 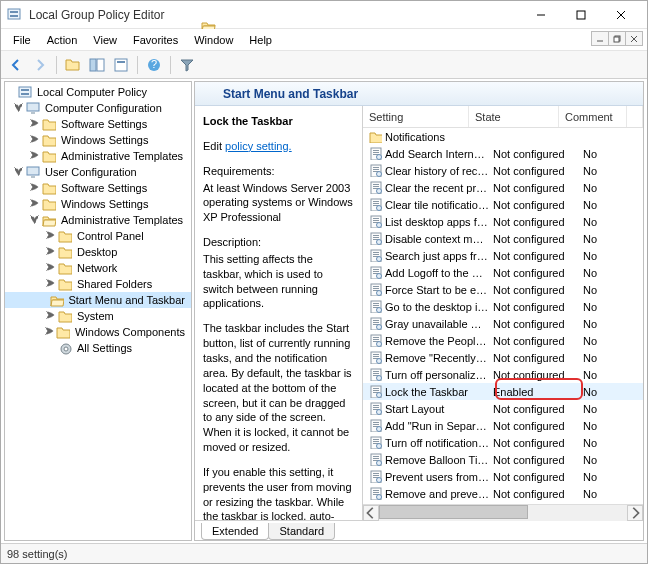 What do you see at coordinates (503, 222) in the screenshot?
I see `setting-row: List desktop apps first in the A...Not c…` at bounding box center [503, 222].